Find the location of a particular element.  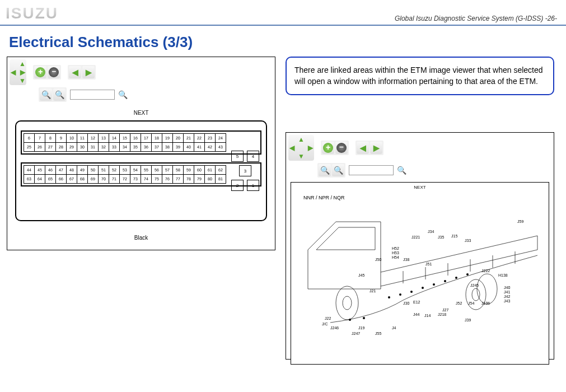

pin-cell: 70 is located at coordinates (104, 179).